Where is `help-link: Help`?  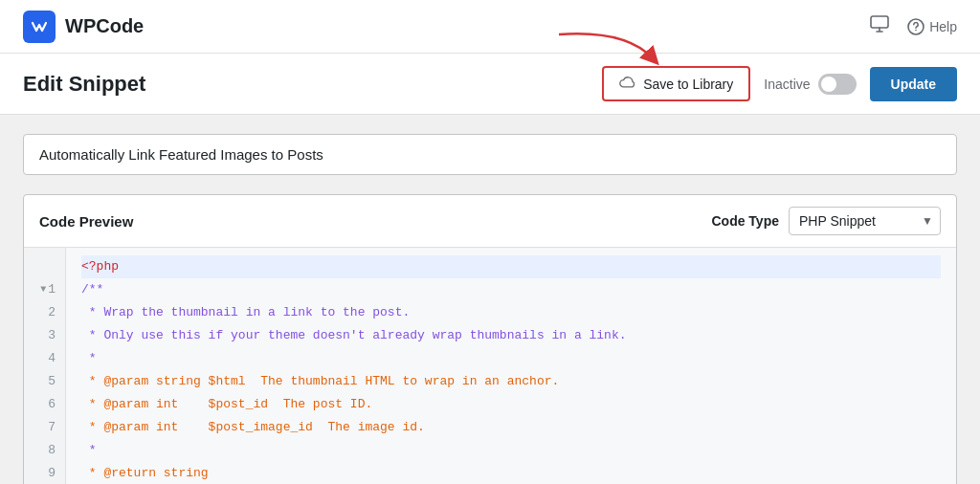 help-link: Help is located at coordinates (932, 27).